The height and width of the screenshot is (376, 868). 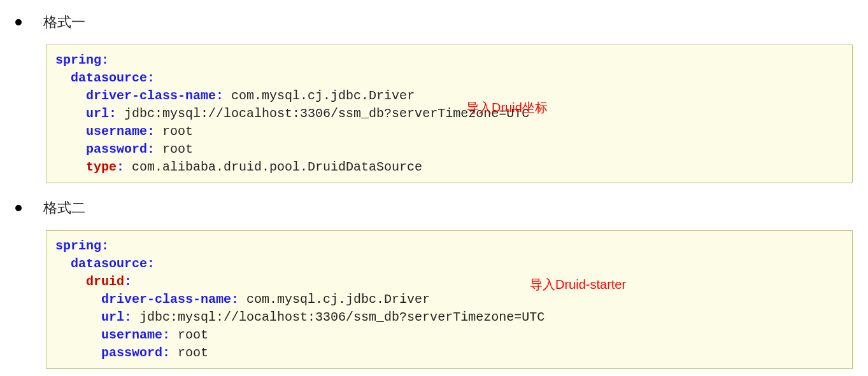 What do you see at coordinates (338, 317) in the screenshot?
I see `code-value: jdbc:mysql://localhost:3306/ssm_db?serve…` at bounding box center [338, 317].